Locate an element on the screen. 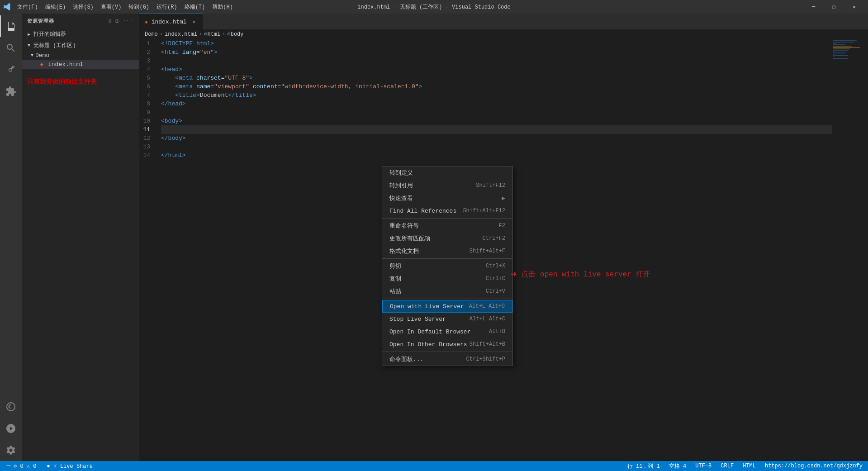 This screenshot has height=471, width=868. menu-copy: 复制 Ctrl+C is located at coordinates (447, 279).